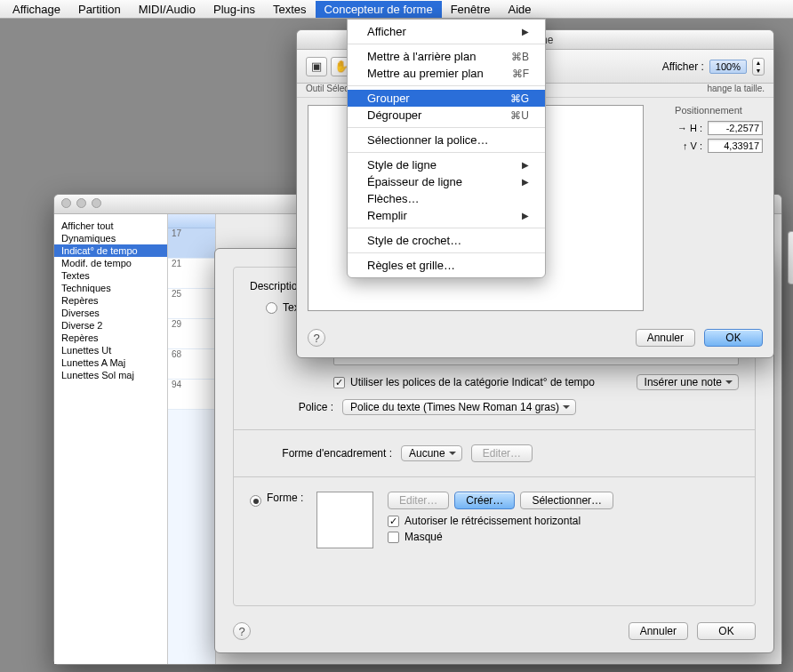 The image size is (793, 672). Describe the element at coordinates (393, 521) in the screenshot. I see `autoriser-checkbox` at that location.